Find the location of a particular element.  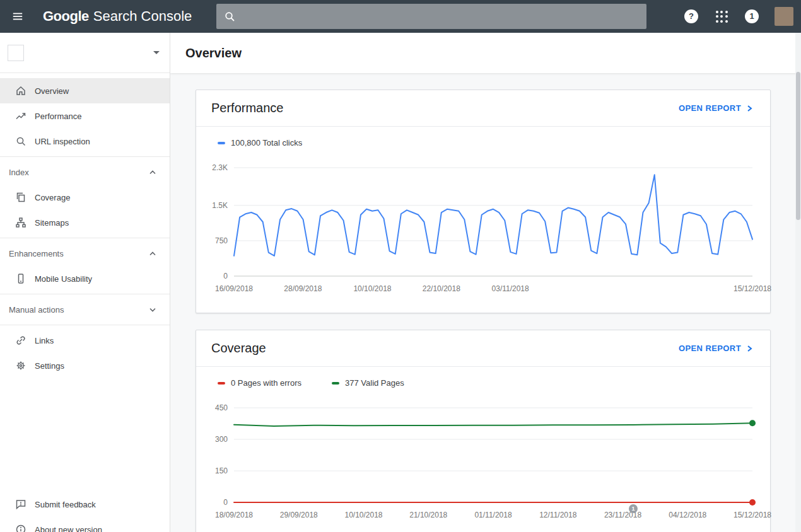

notifications-button: 1 is located at coordinates (752, 16).